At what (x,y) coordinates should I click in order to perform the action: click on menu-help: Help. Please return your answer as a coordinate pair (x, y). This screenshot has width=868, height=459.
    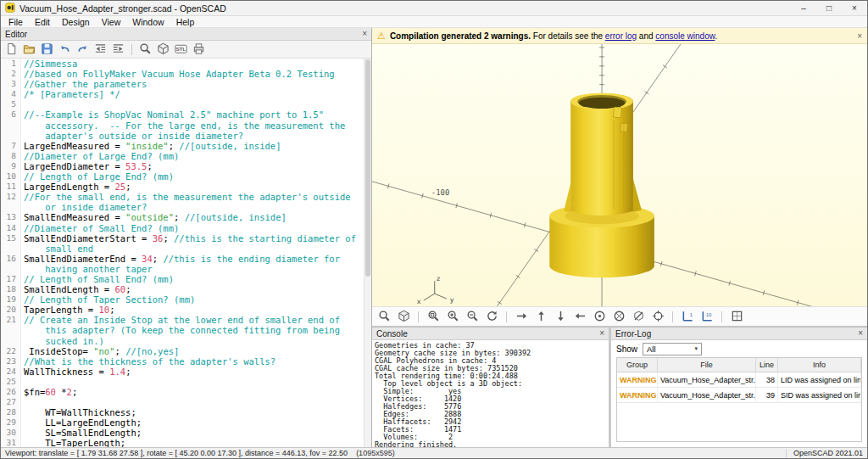
    Looking at the image, I should click on (186, 22).